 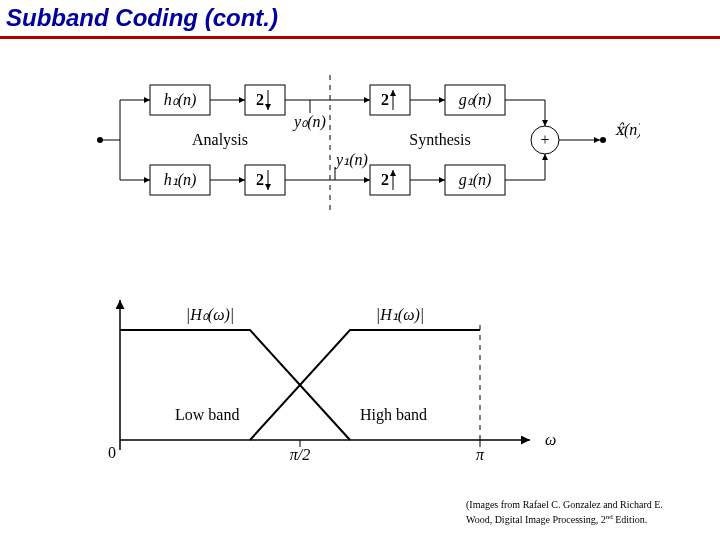 What do you see at coordinates (112, 452) in the screenshot?
I see `tick-0: 0` at bounding box center [112, 452].